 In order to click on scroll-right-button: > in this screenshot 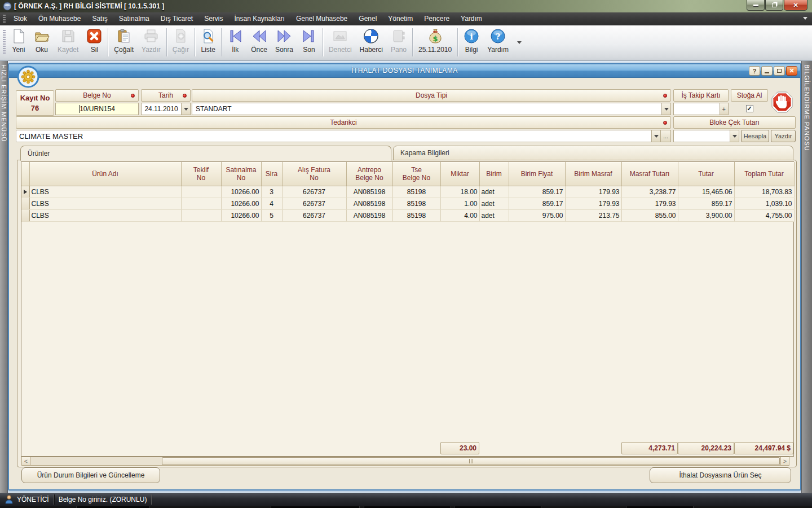, I will do `click(785, 461)`.